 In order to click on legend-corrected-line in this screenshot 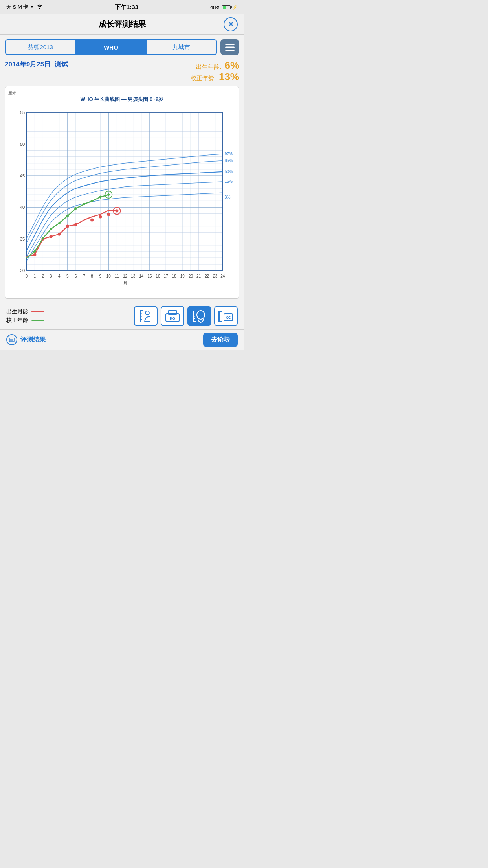, I will do `click(38, 320)`.